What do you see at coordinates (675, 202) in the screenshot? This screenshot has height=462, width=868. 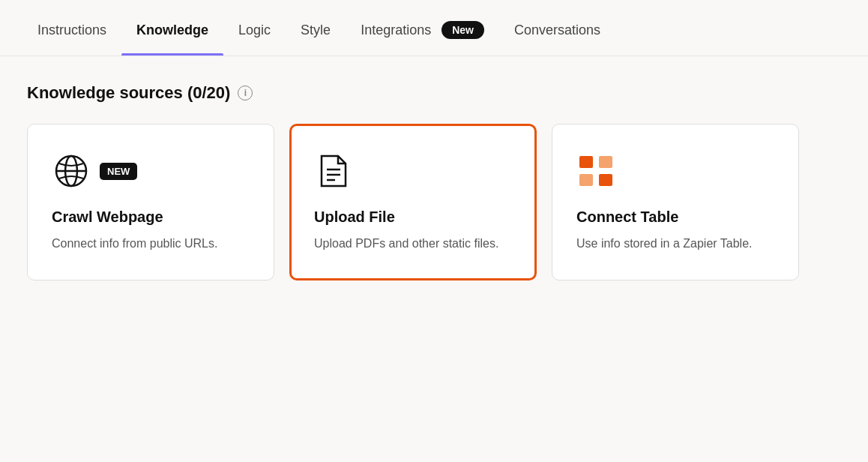 I see `card-connect-table: Connect Table Use info stored in a Zapie…` at bounding box center [675, 202].